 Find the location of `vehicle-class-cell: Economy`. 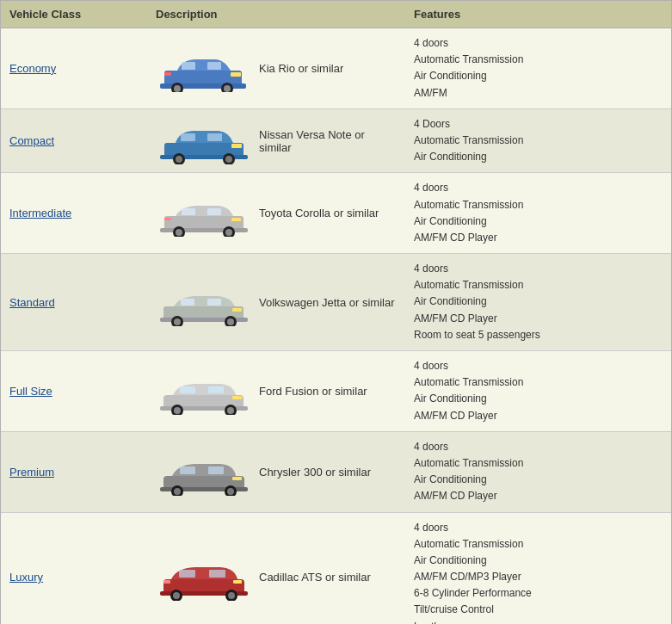

vehicle-class-cell: Economy is located at coordinates (74, 69).